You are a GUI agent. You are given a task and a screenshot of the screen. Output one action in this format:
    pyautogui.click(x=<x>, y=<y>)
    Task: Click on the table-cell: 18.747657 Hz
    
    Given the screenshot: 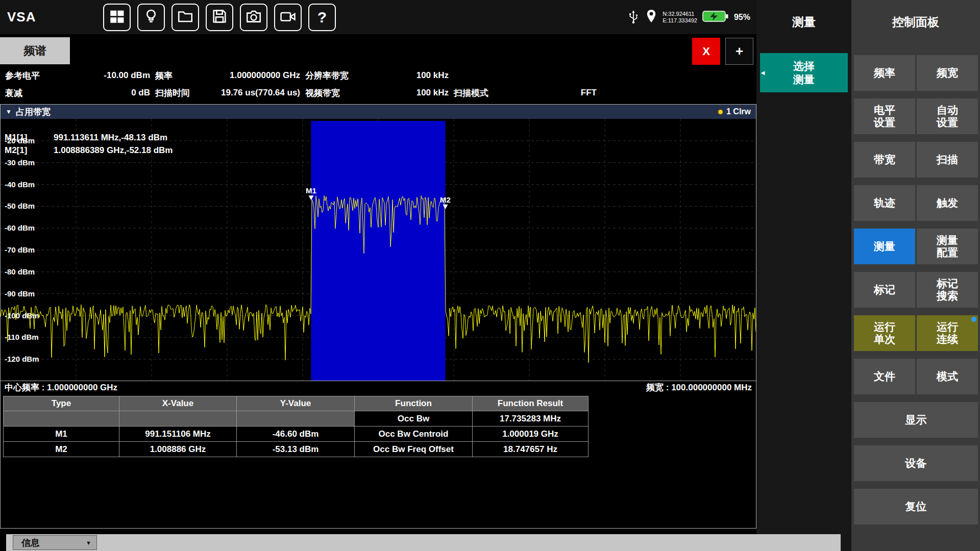 What is the action you would take?
    pyautogui.click(x=531, y=449)
    